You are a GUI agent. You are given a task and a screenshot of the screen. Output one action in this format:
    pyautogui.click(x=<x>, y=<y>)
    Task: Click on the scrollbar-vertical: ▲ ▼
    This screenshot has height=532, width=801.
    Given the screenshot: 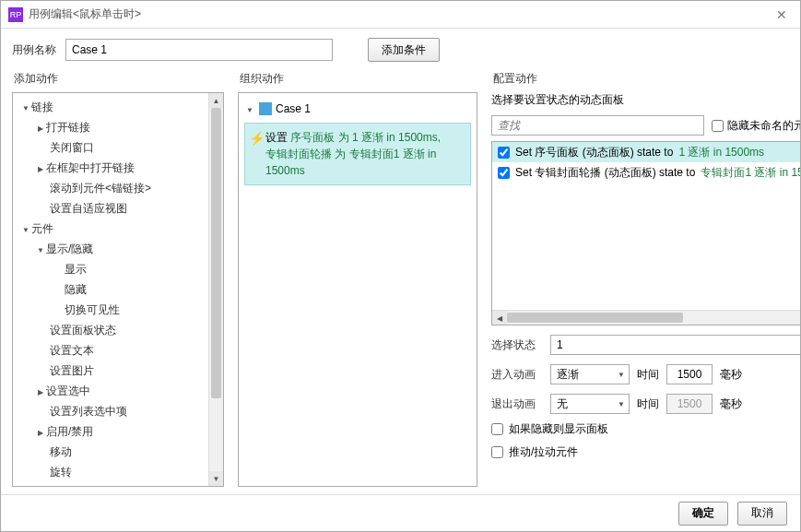 What is the action you would take?
    pyautogui.click(x=216, y=290)
    